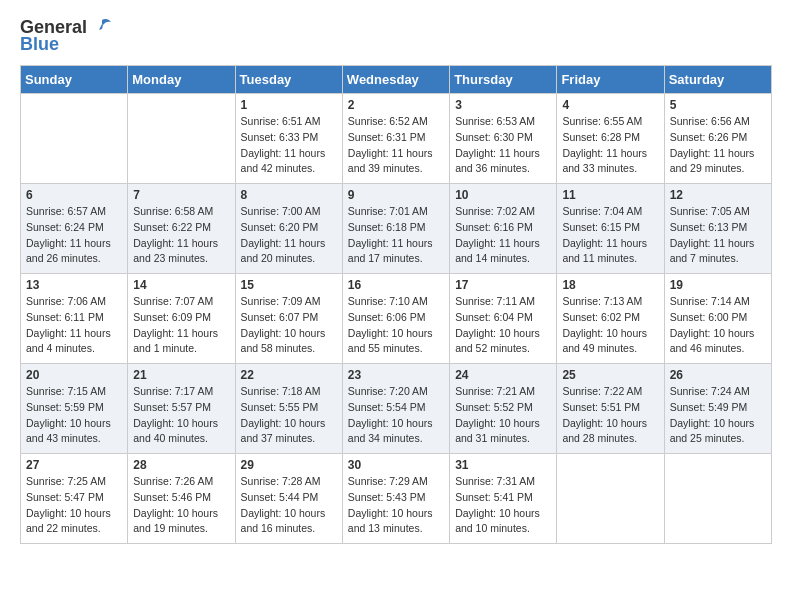  I want to click on day-number: 14, so click(181, 285).